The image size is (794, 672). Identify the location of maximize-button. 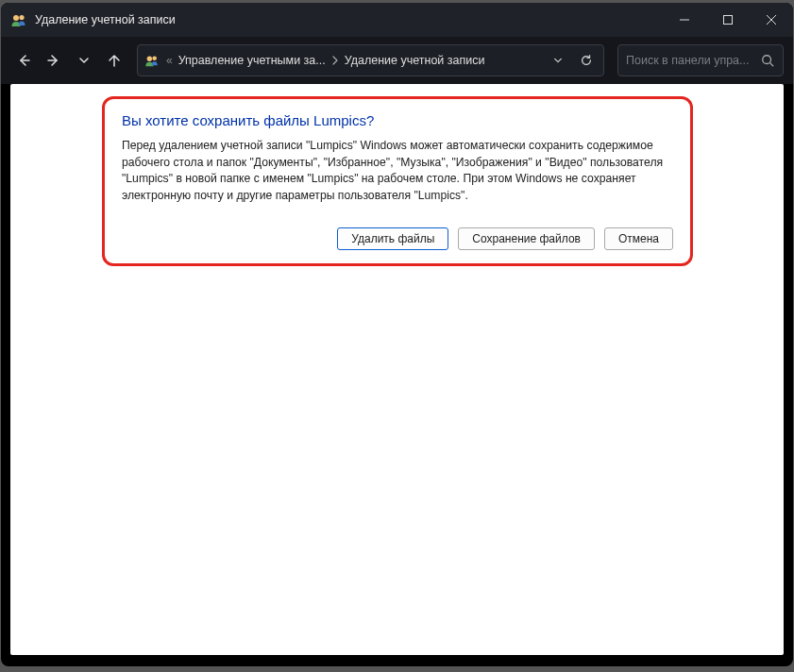
(728, 20).